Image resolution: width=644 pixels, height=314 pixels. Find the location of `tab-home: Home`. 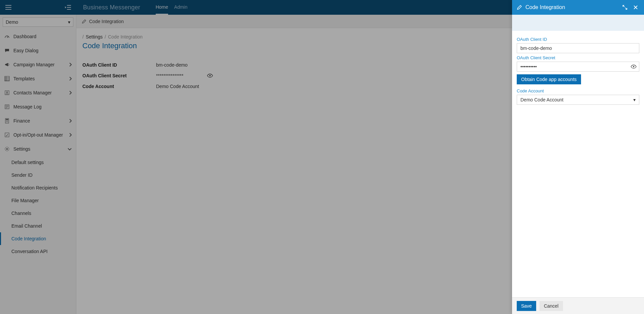

tab-home: Home is located at coordinates (162, 7).